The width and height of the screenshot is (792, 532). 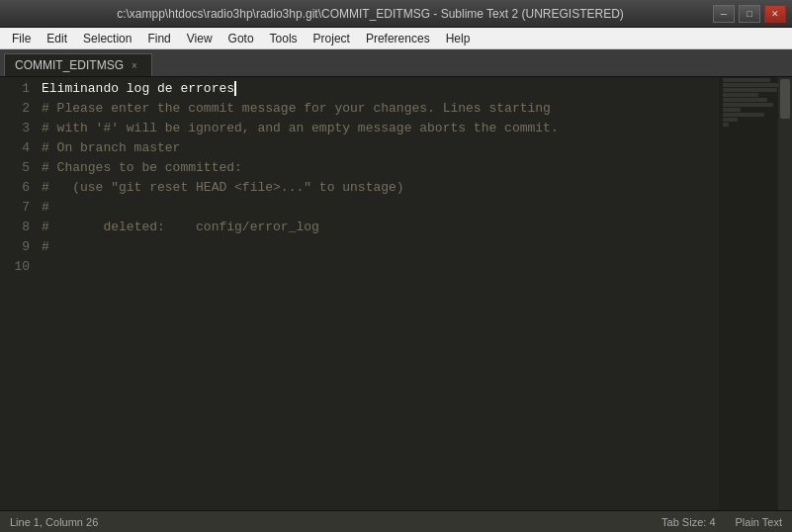 I want to click on line-number-6: 6, so click(x=15, y=188).